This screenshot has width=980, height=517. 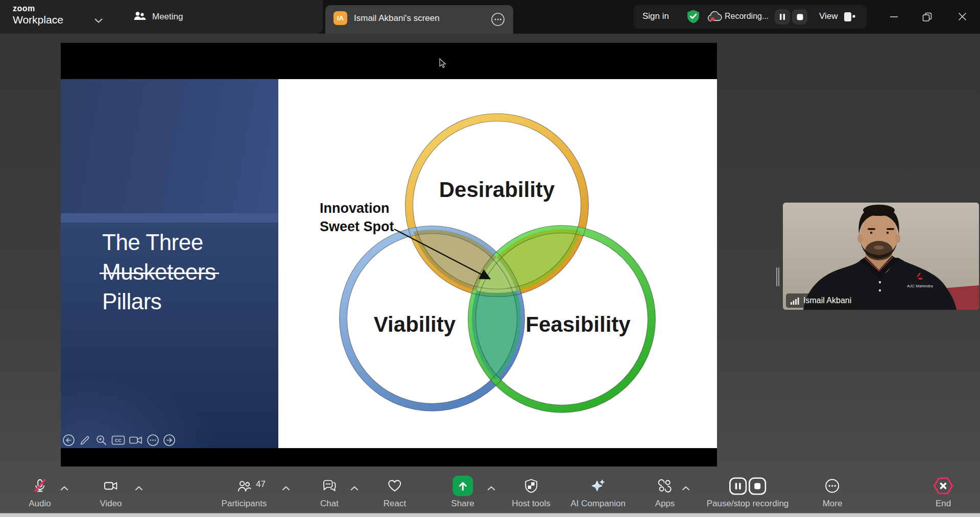 What do you see at coordinates (110, 493) in the screenshot?
I see `video-button: Video` at bounding box center [110, 493].